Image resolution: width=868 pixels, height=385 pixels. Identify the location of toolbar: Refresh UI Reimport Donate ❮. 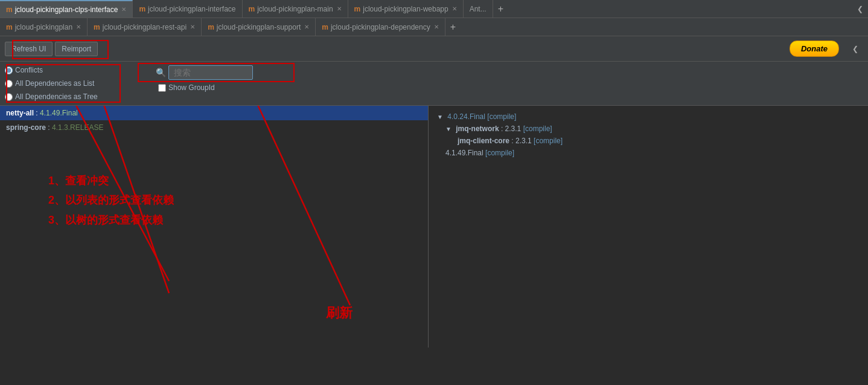
(434, 49).